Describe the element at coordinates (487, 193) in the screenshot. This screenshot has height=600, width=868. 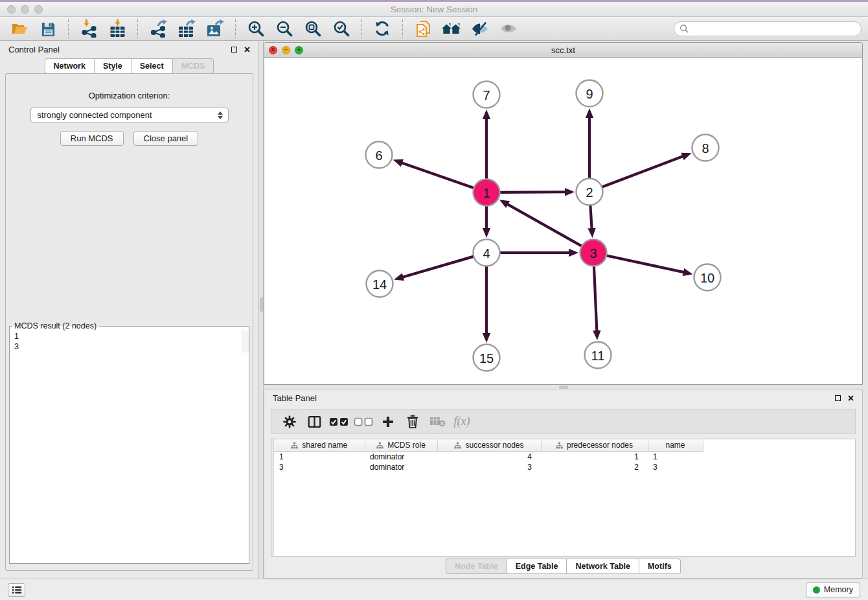
I see `node-1: 1` at that location.